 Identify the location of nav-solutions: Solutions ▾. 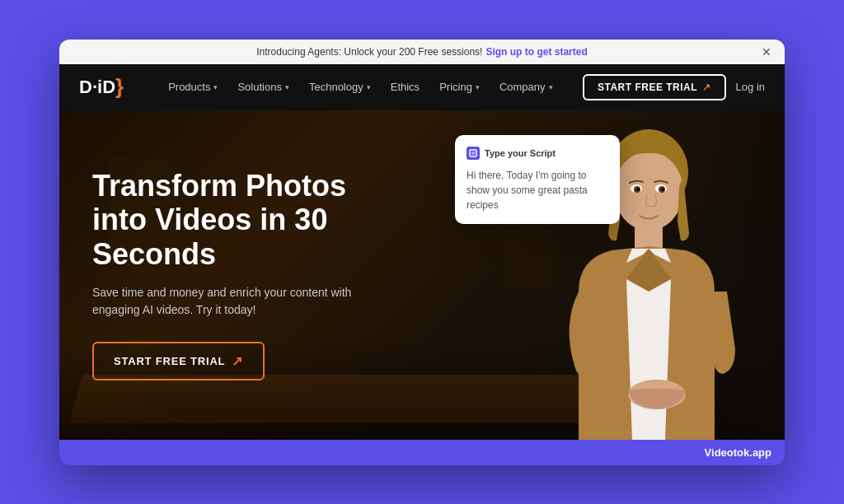
(263, 87).